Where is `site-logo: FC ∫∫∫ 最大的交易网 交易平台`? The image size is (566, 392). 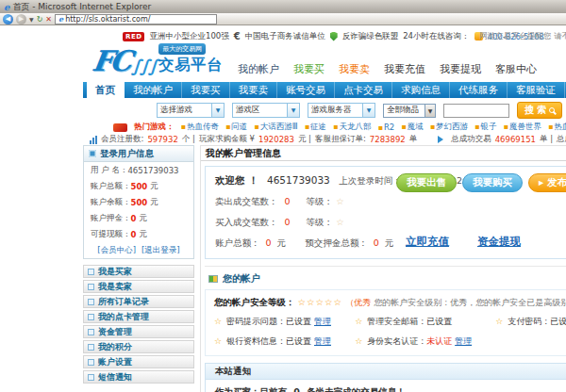
site-logo: FC ∫∫∫ 最大的交易网 交易平台 is located at coordinates (158, 59).